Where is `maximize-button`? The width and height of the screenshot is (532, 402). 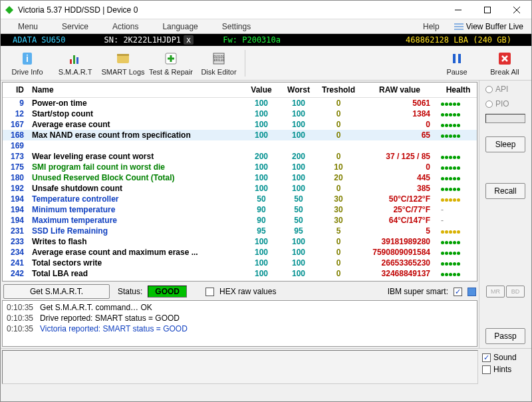
maximize-button is located at coordinates (487, 10).